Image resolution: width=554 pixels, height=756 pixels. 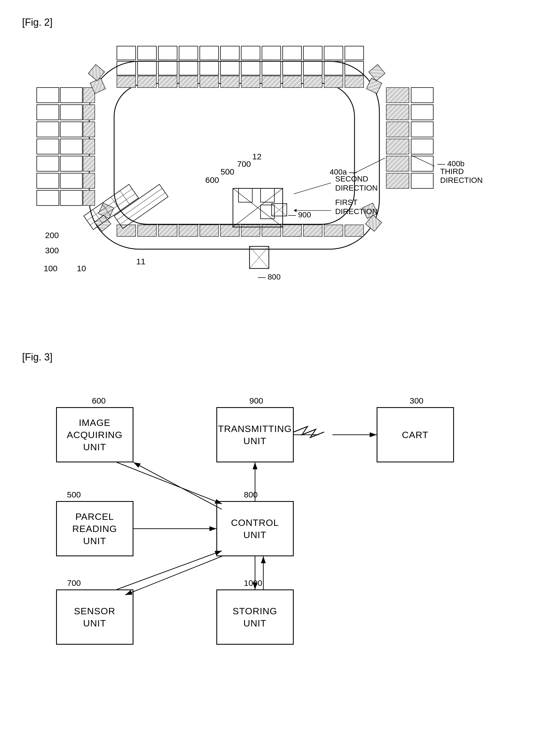 I want to click on label-500: 500, so click(x=74, y=495).